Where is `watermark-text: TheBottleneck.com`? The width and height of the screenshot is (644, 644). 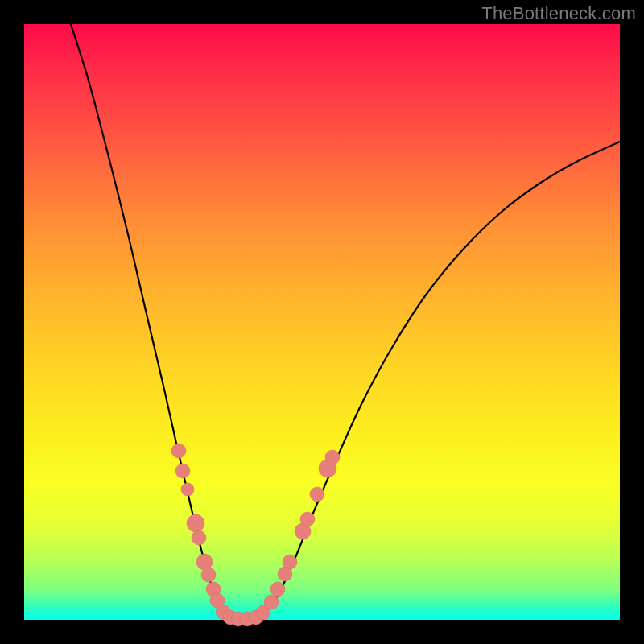 watermark-text: TheBottleneck.com is located at coordinates (559, 14).